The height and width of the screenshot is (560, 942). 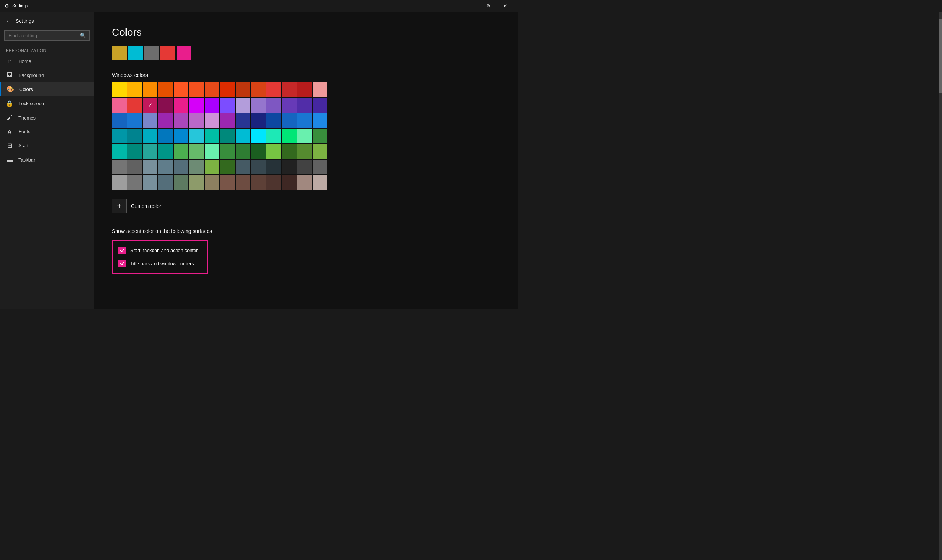 I want to click on close-button: ✕, so click(x=505, y=6).